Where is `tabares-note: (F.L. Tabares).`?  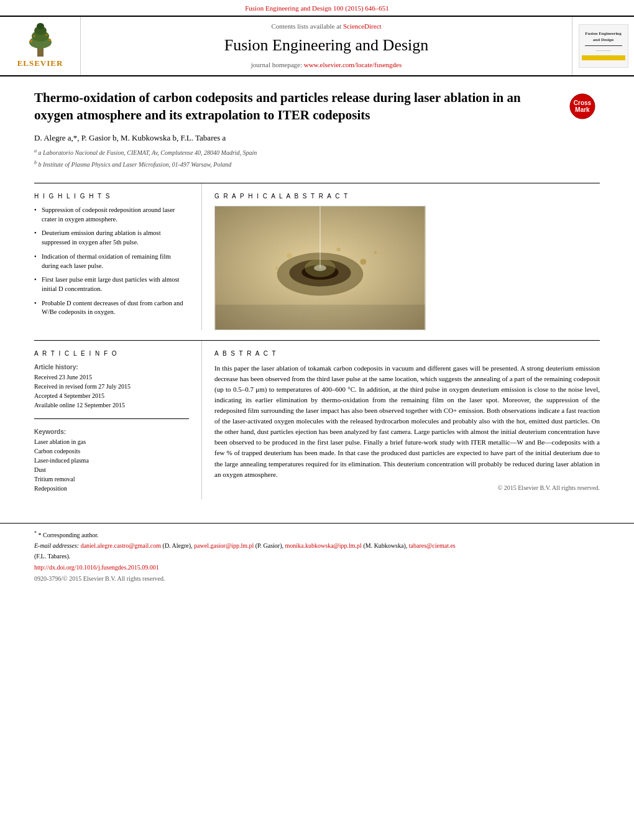
tabares-note: (F.L. Tabares). is located at coordinates (317, 556).